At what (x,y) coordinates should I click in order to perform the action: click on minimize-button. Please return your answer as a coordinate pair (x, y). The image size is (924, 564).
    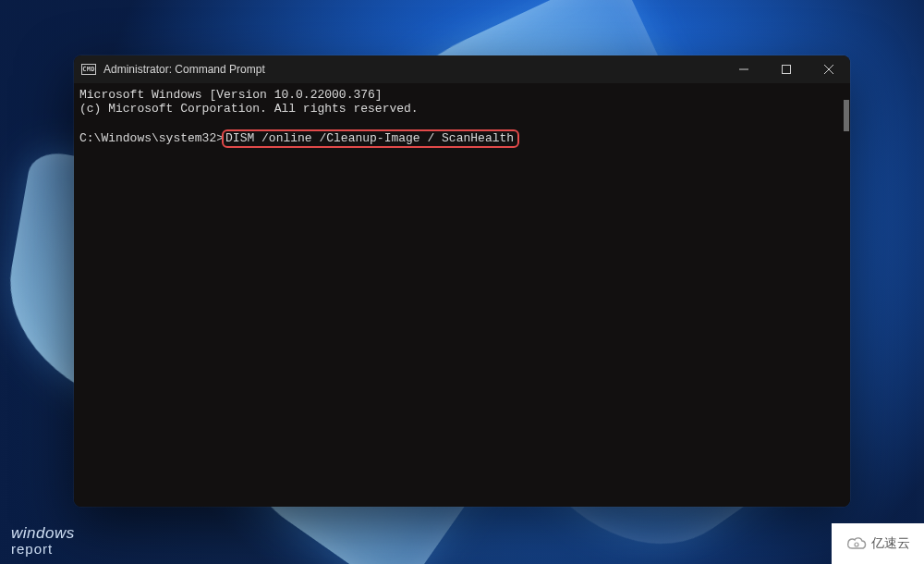
    Looking at the image, I should click on (744, 69).